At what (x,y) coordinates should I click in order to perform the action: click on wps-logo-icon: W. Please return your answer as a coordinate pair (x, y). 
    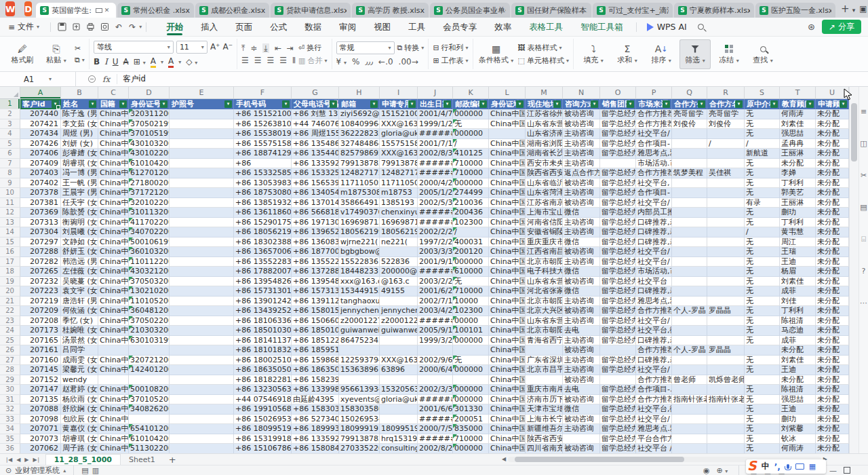
    Looking at the image, I should click on (10, 9).